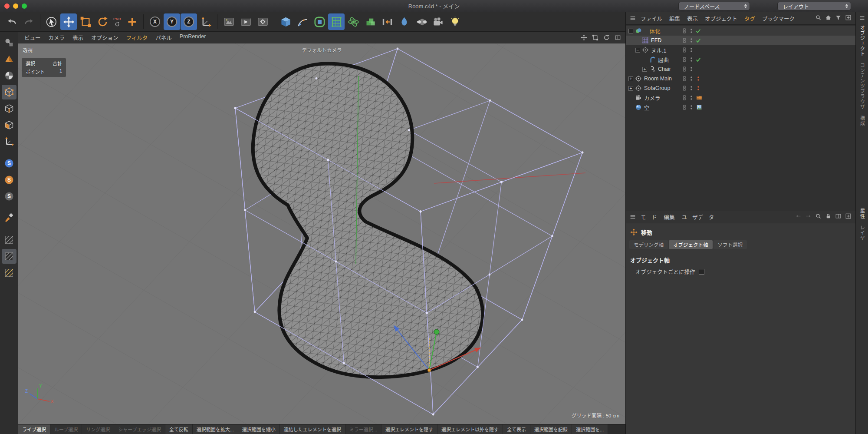 The width and height of the screenshot is (868, 434). I want to click on am-plusbox-button, so click(849, 217).